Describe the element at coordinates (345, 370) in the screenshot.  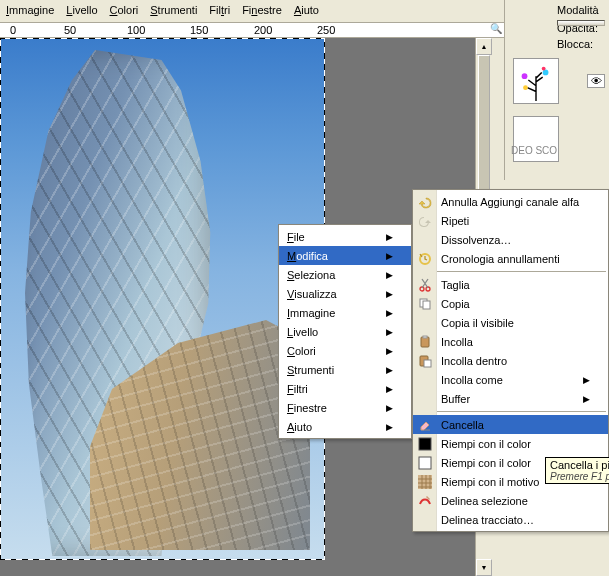
I see `ctxitem-strumenti: Strumenti▶` at that location.